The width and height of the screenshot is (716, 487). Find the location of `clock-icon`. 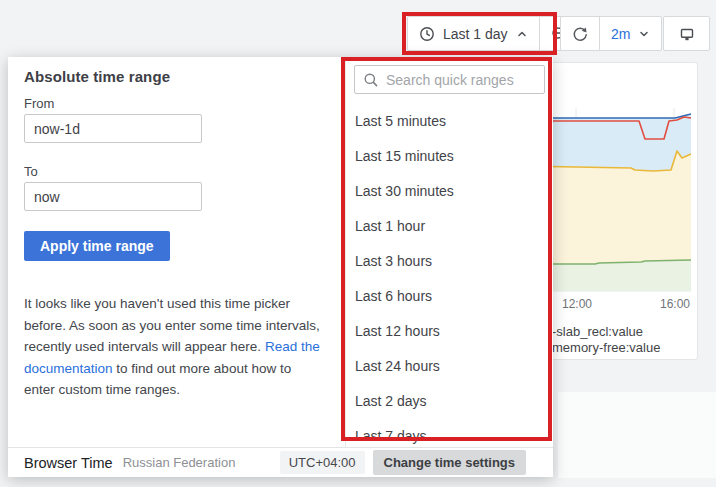

clock-icon is located at coordinates (427, 34).